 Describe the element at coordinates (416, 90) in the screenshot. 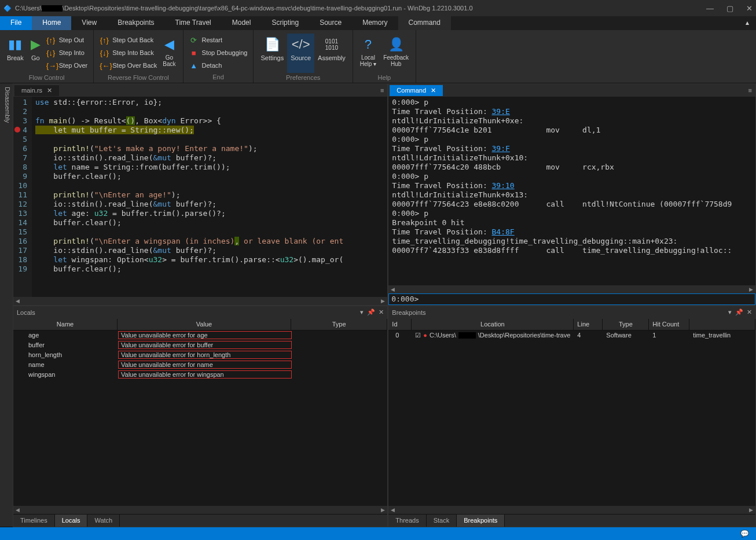

I see `command-pane-tab: Command✕` at that location.